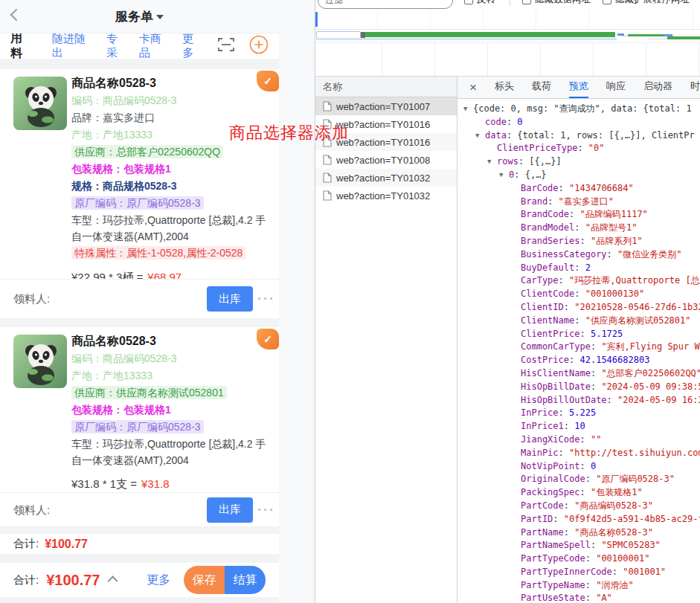  Describe the element at coordinates (579, 493) in the screenshot. I see `json-tree-line: PackingSpec"包装规格1"` at that location.